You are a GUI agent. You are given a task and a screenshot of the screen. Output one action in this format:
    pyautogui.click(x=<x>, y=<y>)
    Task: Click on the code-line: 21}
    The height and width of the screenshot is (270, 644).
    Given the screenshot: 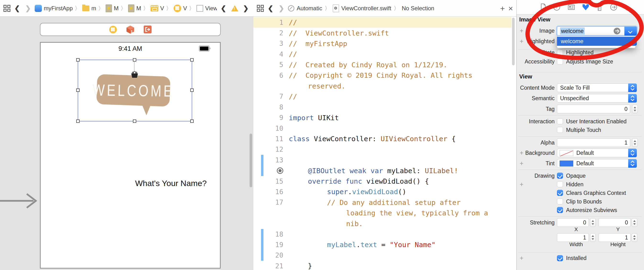 What is the action you would take?
    pyautogui.click(x=382, y=266)
    